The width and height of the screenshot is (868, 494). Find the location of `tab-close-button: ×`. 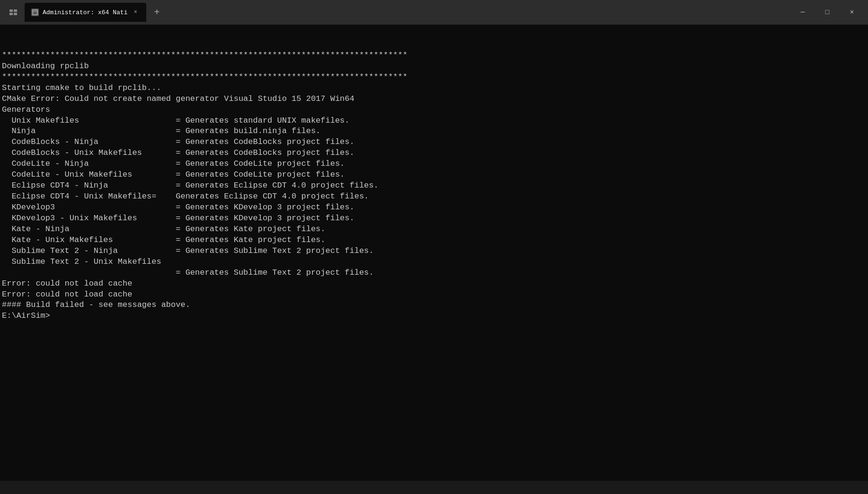

tab-close-button: × is located at coordinates (135, 12).